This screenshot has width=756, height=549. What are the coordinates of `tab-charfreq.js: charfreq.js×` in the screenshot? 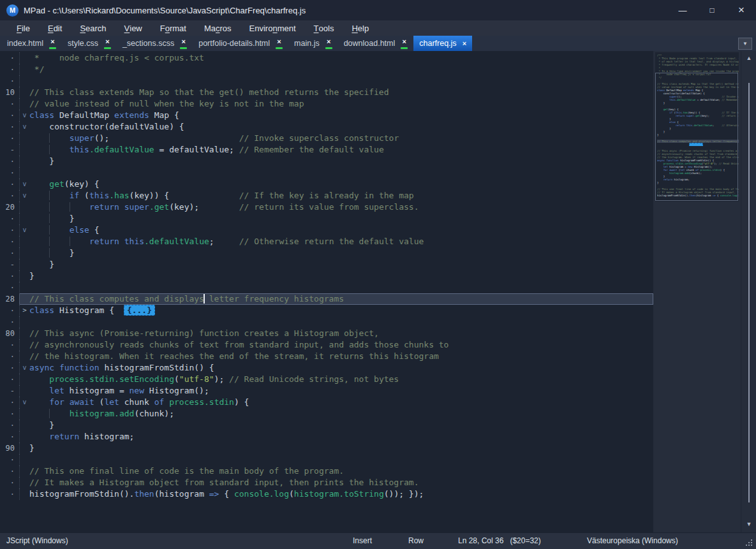 It's located at (443, 43).